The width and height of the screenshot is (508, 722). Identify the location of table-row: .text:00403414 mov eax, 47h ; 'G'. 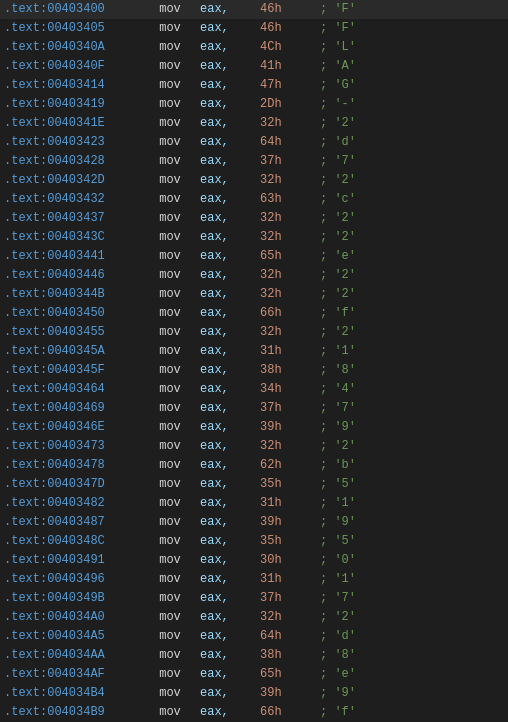
(254, 86).